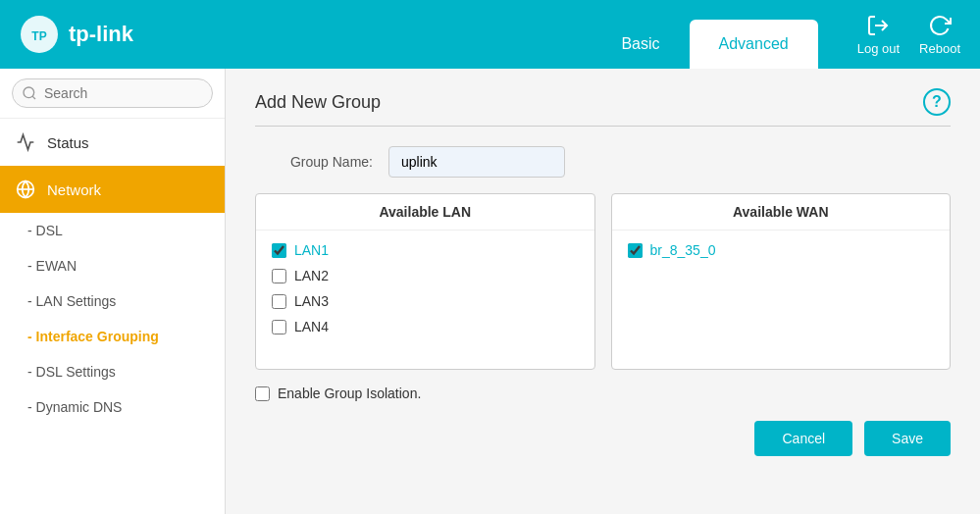  I want to click on available-wan-box: Available WAN br_8_35_0, so click(781, 282).